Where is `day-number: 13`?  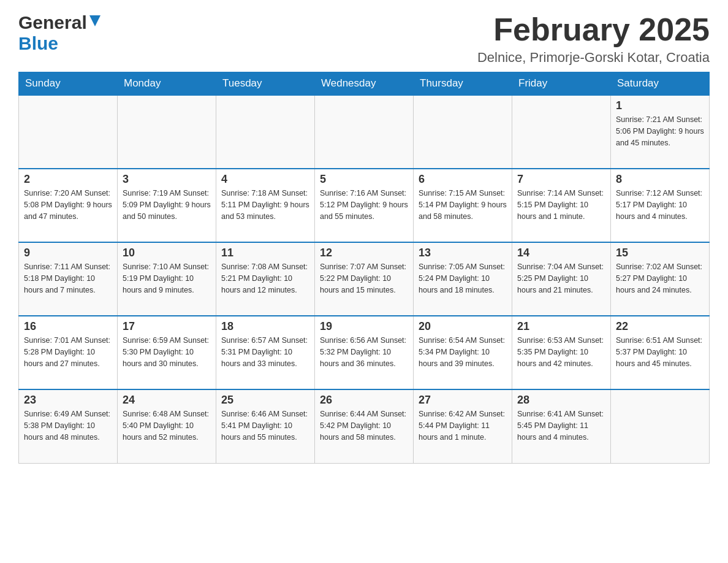 day-number: 13 is located at coordinates (463, 253).